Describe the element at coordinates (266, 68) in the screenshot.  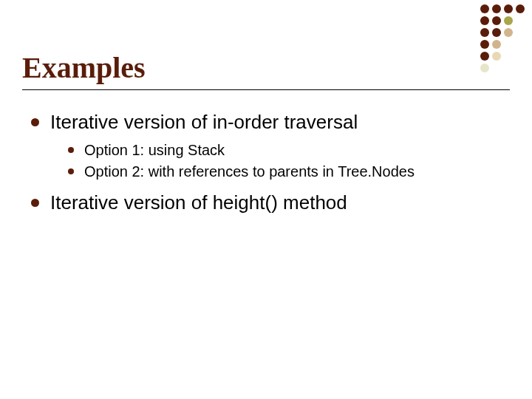
I see `slide-title: Examples` at that location.